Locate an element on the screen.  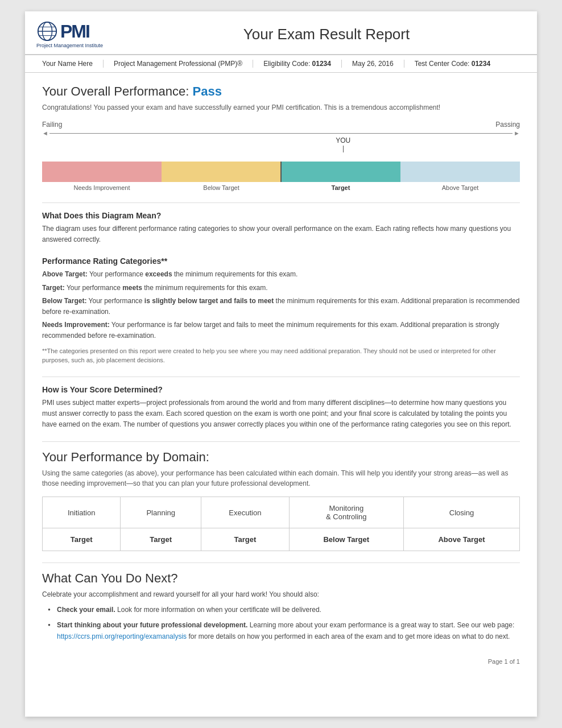
passing-label: Passing is located at coordinates (507, 125).